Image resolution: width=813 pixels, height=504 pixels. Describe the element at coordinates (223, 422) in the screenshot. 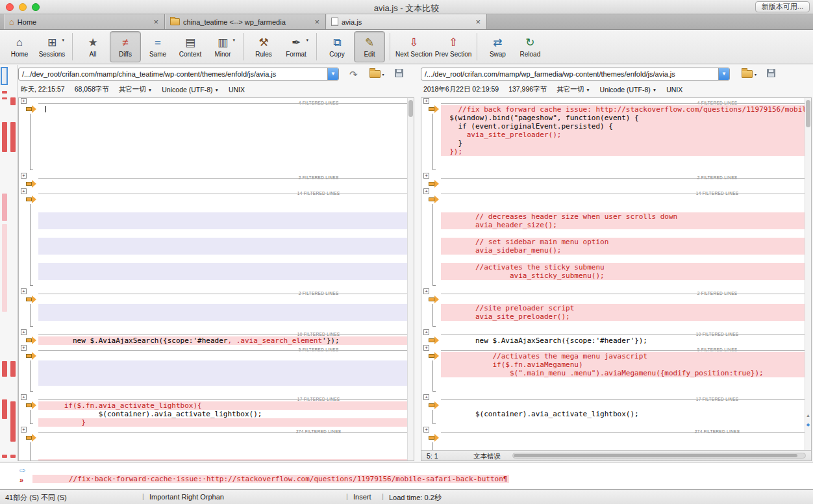

I see `code-line: }` at that location.